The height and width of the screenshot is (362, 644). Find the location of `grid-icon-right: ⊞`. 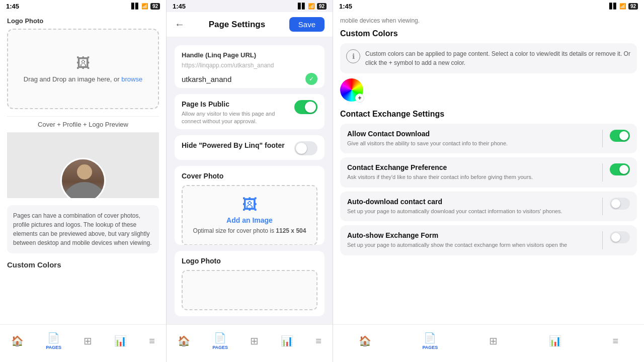

grid-icon-right: ⊞ is located at coordinates (493, 341).